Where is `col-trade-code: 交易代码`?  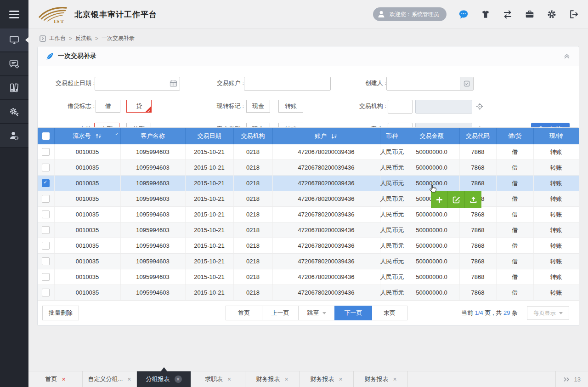 col-trade-code: 交易代码 is located at coordinates (478, 136).